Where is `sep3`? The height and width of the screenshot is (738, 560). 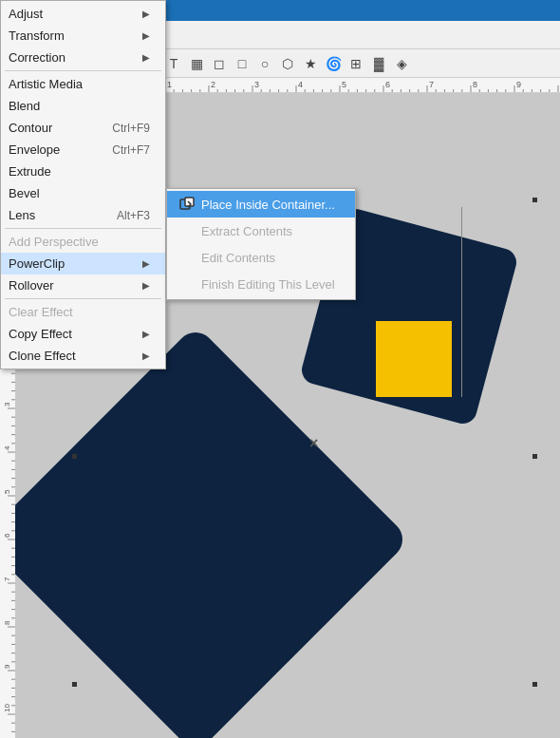 sep3 is located at coordinates (84, 298).